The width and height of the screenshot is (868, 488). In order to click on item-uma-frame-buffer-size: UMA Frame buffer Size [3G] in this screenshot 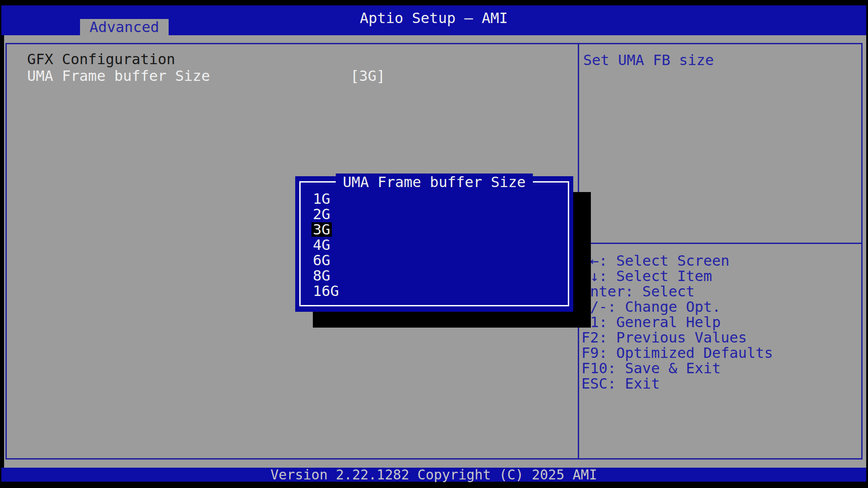, I will do `click(292, 75)`.